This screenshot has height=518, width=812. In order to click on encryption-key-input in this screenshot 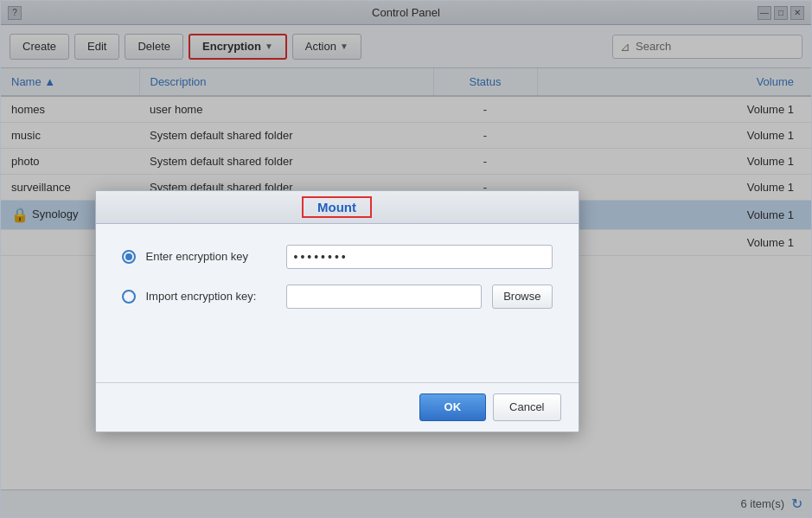, I will do `click(419, 257)`.